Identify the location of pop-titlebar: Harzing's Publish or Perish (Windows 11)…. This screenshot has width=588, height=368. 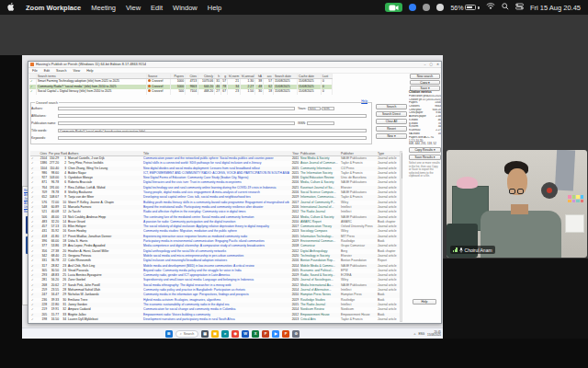
(235, 64).